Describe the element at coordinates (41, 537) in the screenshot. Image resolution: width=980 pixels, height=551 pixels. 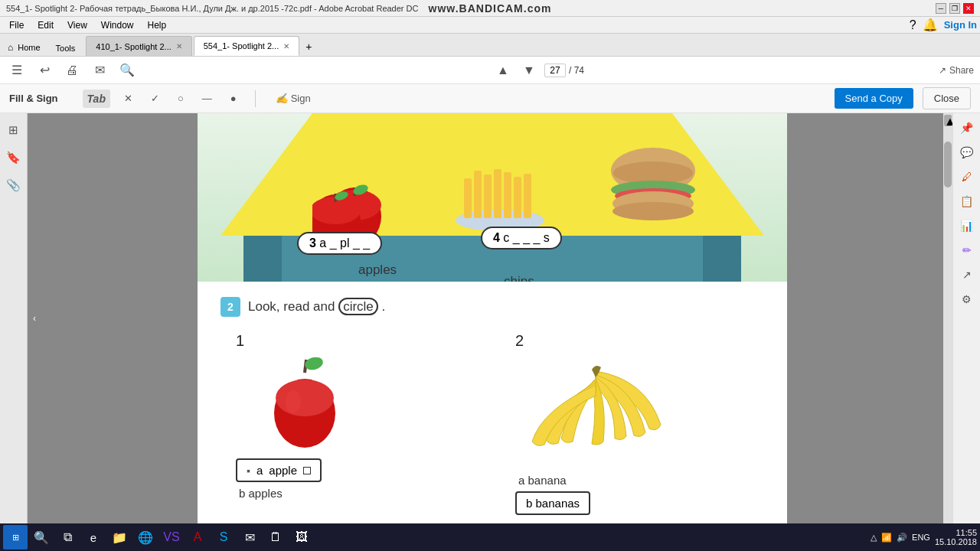
I see `search-taskbar-icon: 🔍` at that location.